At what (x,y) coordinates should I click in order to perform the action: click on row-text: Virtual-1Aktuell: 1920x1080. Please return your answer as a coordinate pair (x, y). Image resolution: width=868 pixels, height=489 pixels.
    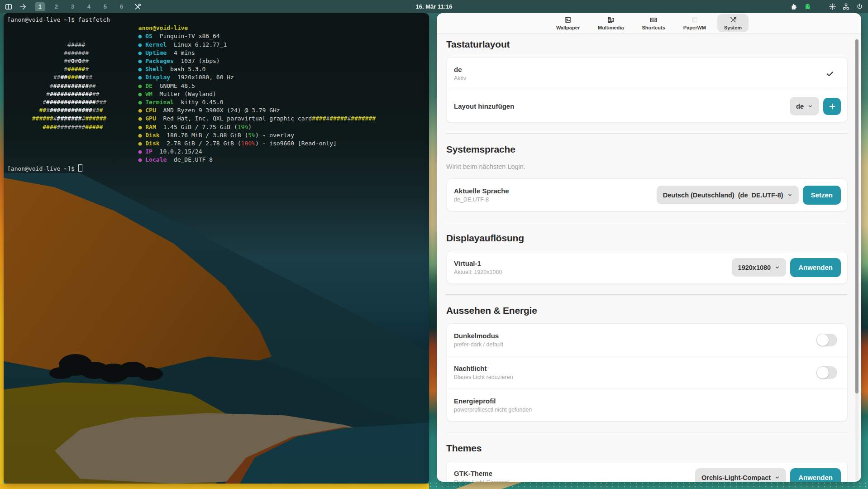
    Looking at the image, I should click on (593, 268).